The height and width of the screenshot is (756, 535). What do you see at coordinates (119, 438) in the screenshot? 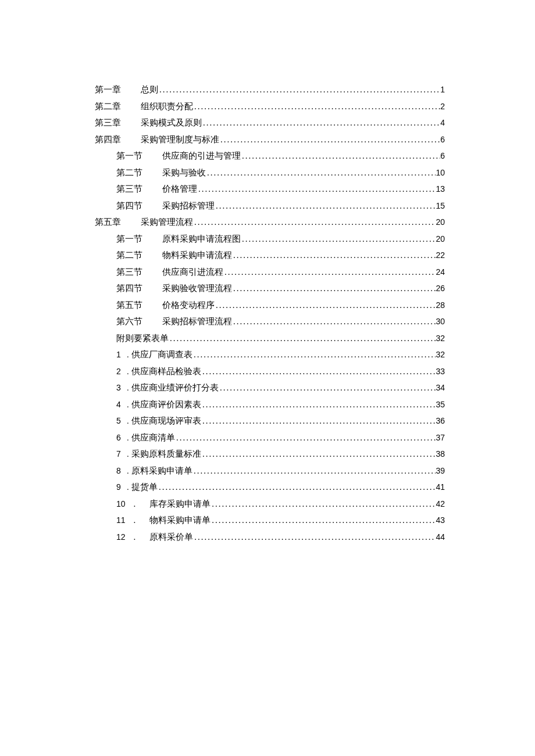
I see `toc-number: 6` at bounding box center [119, 438].